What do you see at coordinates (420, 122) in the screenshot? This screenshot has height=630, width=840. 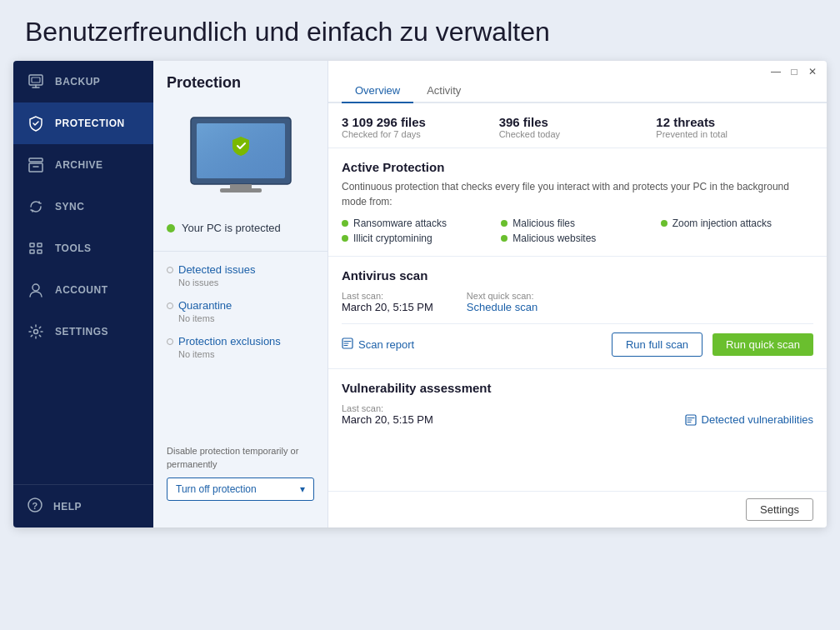 I see `stat-files-7days-number: 3 109 296 files` at bounding box center [420, 122].